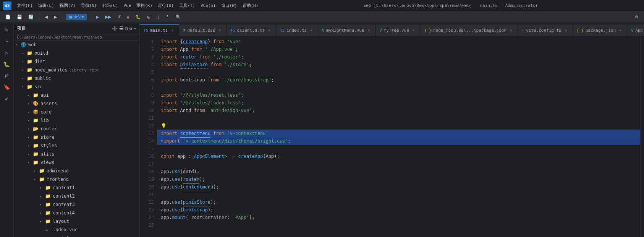  I want to click on tab-close-index-ts: ×, so click(311, 30).